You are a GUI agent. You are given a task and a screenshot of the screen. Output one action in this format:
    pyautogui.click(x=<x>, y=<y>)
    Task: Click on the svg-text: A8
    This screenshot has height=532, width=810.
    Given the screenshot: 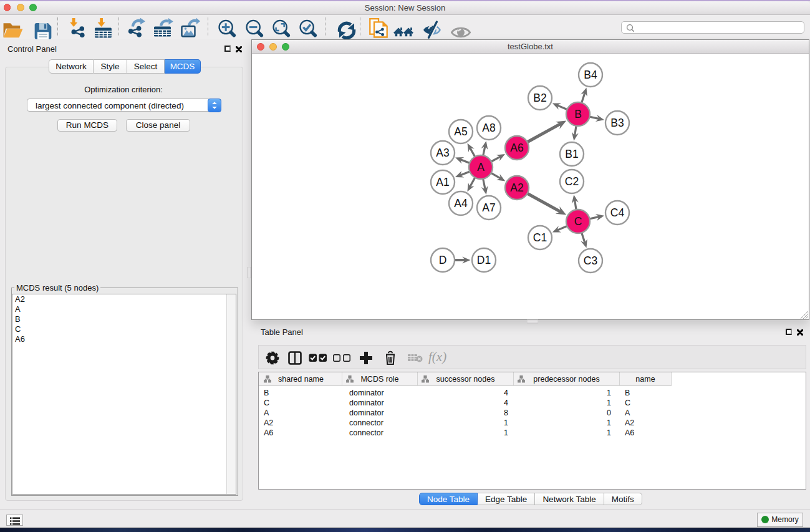 What is the action you would take?
    pyautogui.click(x=489, y=128)
    